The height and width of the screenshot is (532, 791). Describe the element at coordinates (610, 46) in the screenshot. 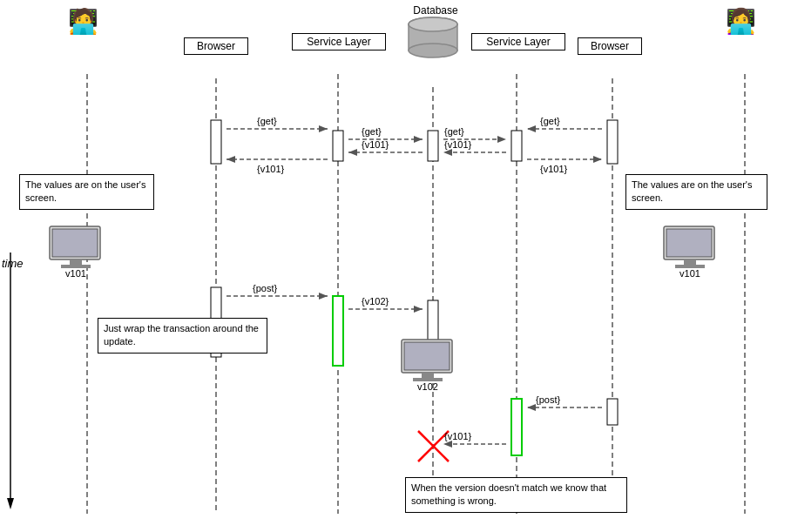

I see `browser2-label: Browser` at that location.